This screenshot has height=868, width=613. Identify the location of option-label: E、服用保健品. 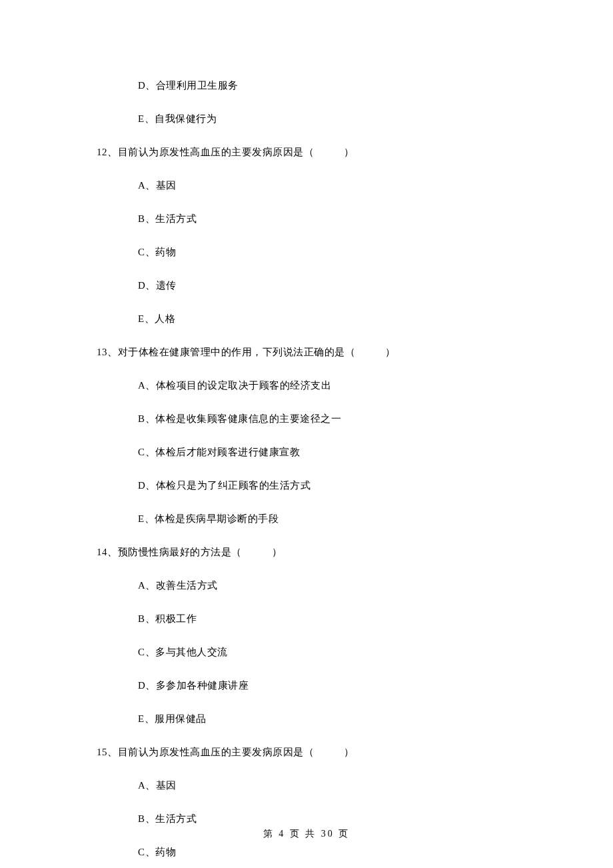
(172, 719).